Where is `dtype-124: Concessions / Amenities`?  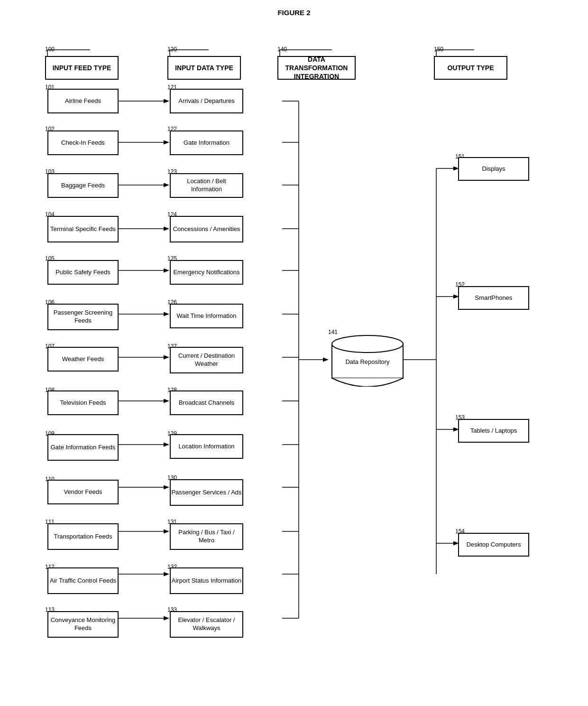
dtype-124: Concessions / Amenities is located at coordinates (207, 229).